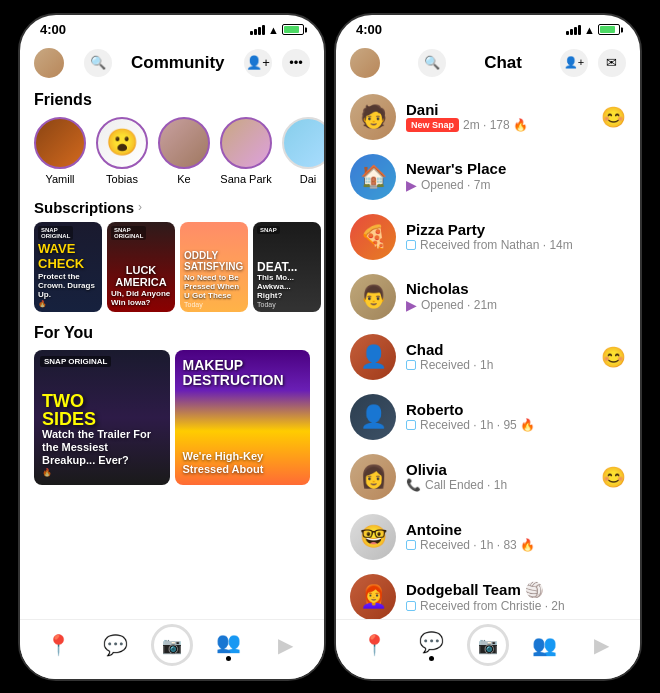  Describe the element at coordinates (516, 606) in the screenshot. I see `chat-sub-dodgeball: Received from Christie · 2h` at that location.